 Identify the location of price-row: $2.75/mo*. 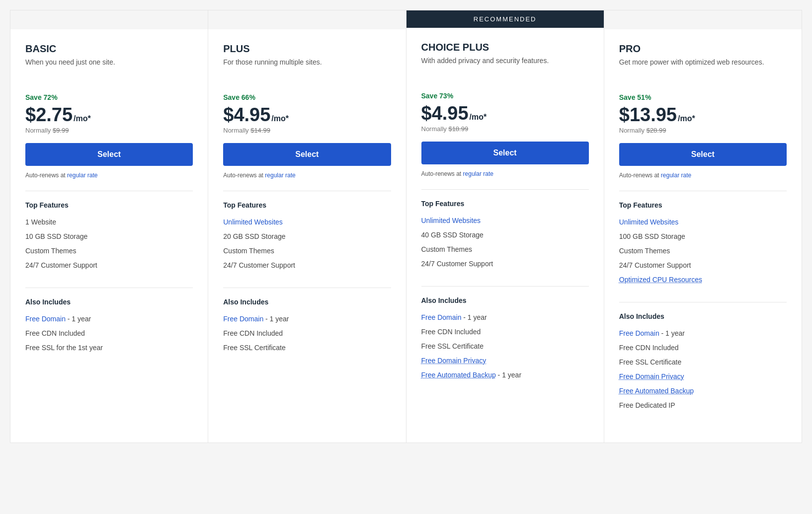
(109, 115).